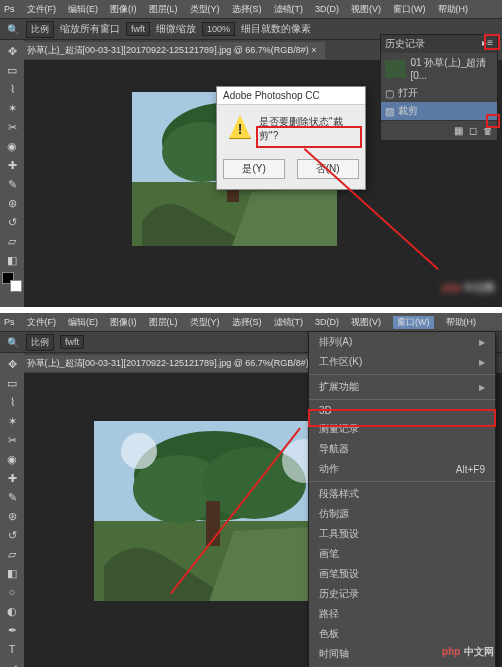 The image size is (502, 667). What do you see at coordinates (439, 93) in the screenshot?
I see `history-state-open: ▢打开` at bounding box center [439, 93].